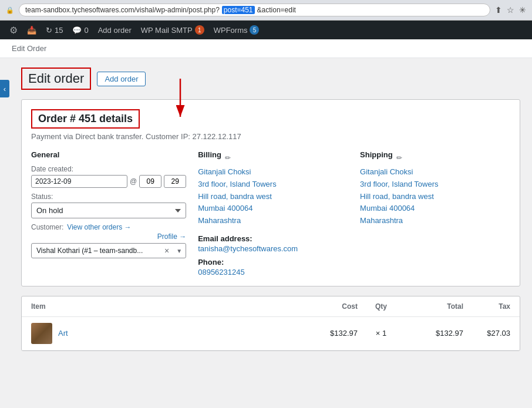 The image size is (532, 408). What do you see at coordinates (109, 214) in the screenshot?
I see `general-section: General Date created: @ Status: On hold …` at bounding box center [109, 214].